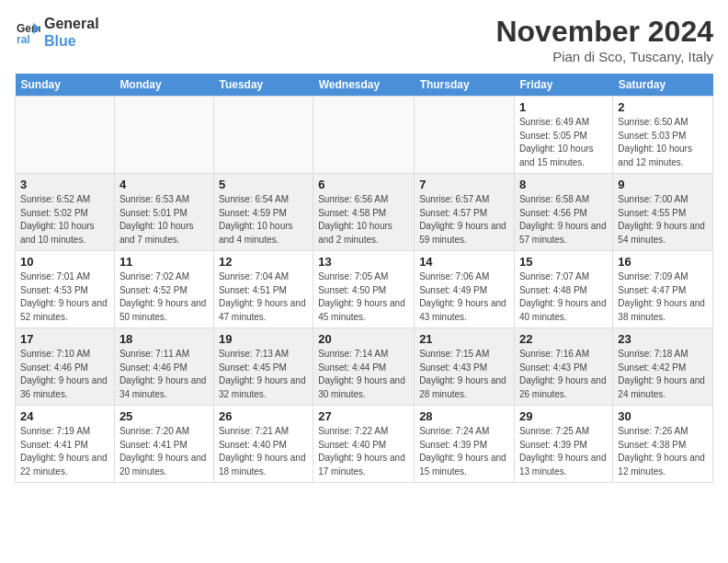 The width and height of the screenshot is (728, 563). What do you see at coordinates (364, 444) in the screenshot?
I see `day-cell: 27Sunrise: 7:22 AM Sunset: 4:40 PM Dayli…` at bounding box center [364, 444].